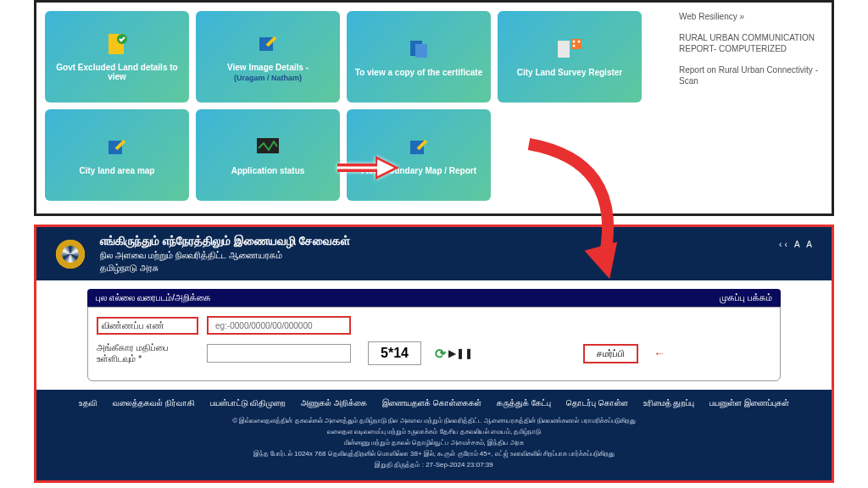  I want to click on copy-icon, so click(419, 49).